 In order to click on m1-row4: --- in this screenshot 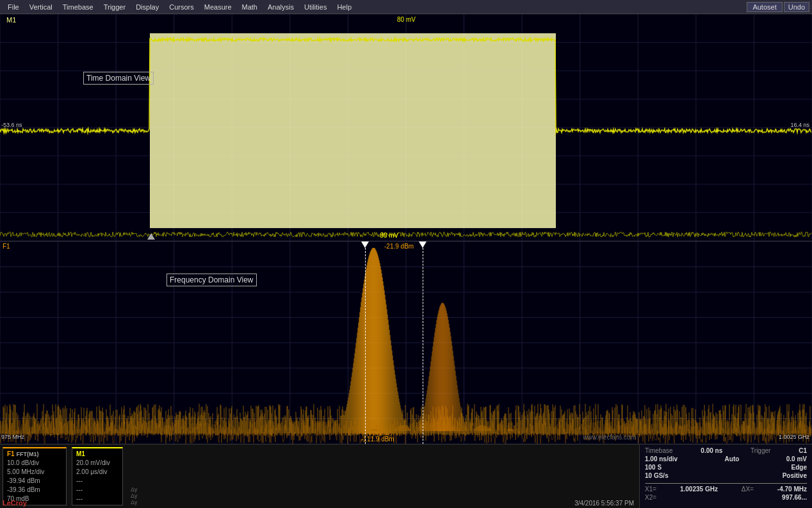, I will do `click(97, 490)`.